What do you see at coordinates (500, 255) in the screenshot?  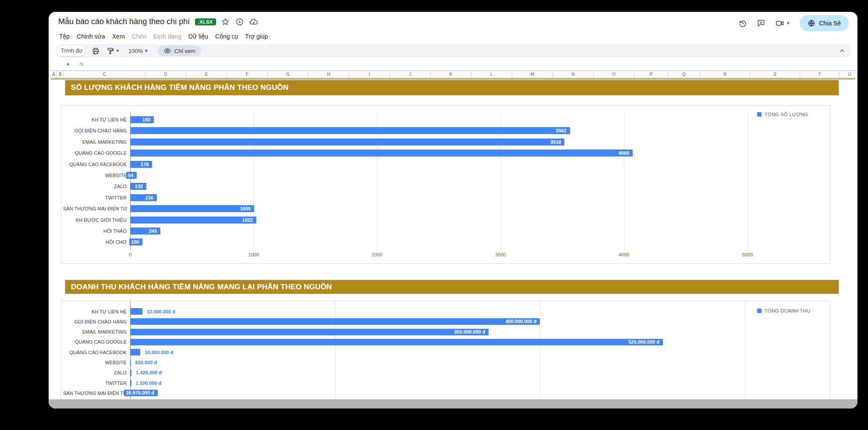 I see `x-axis-tick-label: 3000` at bounding box center [500, 255].